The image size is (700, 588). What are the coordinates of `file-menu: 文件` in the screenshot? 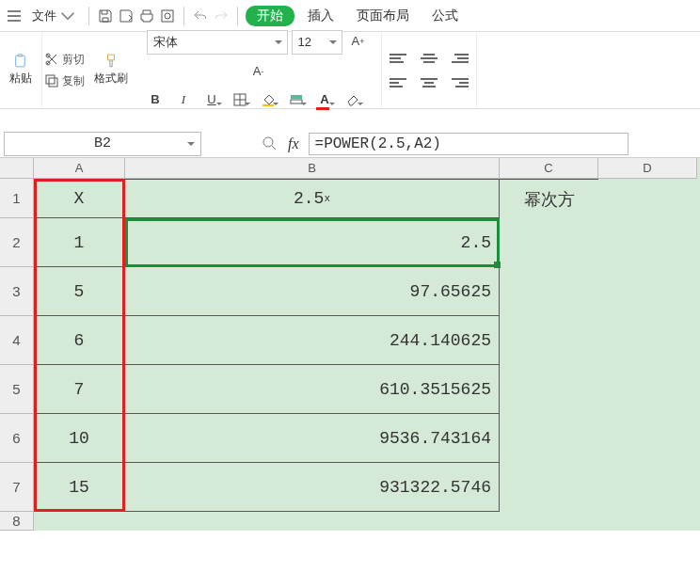 It's located at (54, 16).